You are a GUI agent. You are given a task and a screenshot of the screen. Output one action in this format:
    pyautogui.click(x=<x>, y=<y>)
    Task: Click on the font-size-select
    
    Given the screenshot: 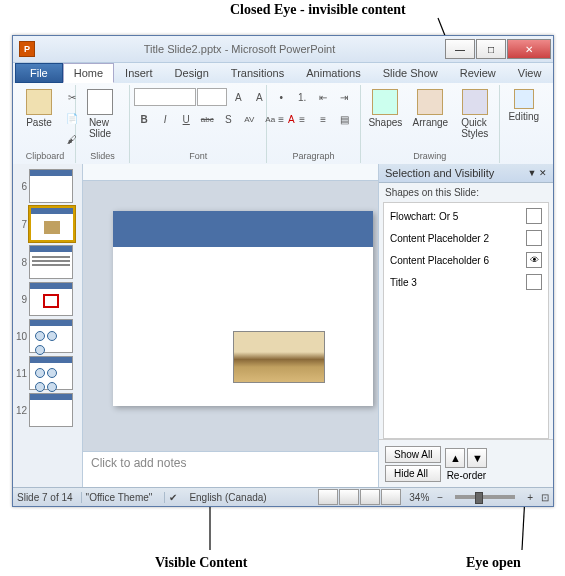 What is the action you would take?
    pyautogui.click(x=212, y=97)
    